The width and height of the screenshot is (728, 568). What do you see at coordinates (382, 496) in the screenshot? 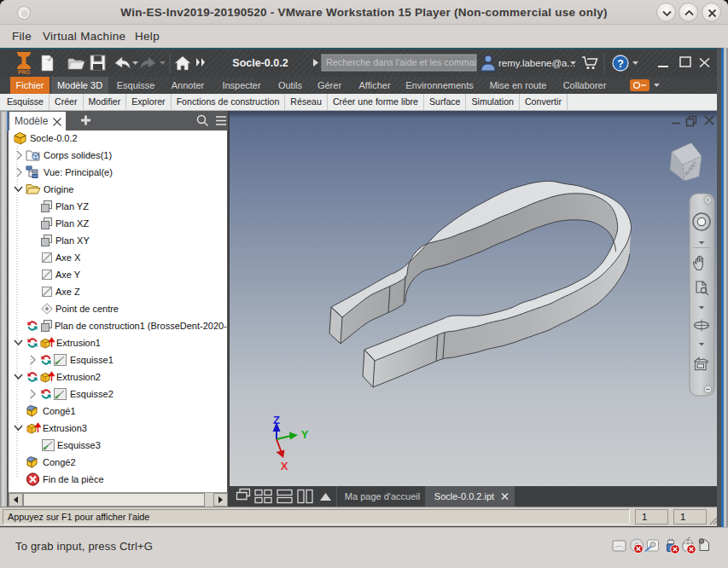
I see `svg-text: Ma page d'accueil` at bounding box center [382, 496].